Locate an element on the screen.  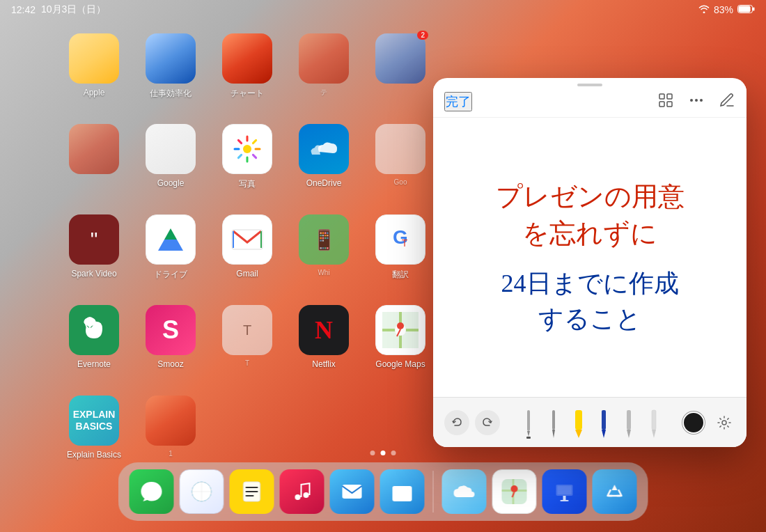
settings-button is located at coordinates (724, 423).